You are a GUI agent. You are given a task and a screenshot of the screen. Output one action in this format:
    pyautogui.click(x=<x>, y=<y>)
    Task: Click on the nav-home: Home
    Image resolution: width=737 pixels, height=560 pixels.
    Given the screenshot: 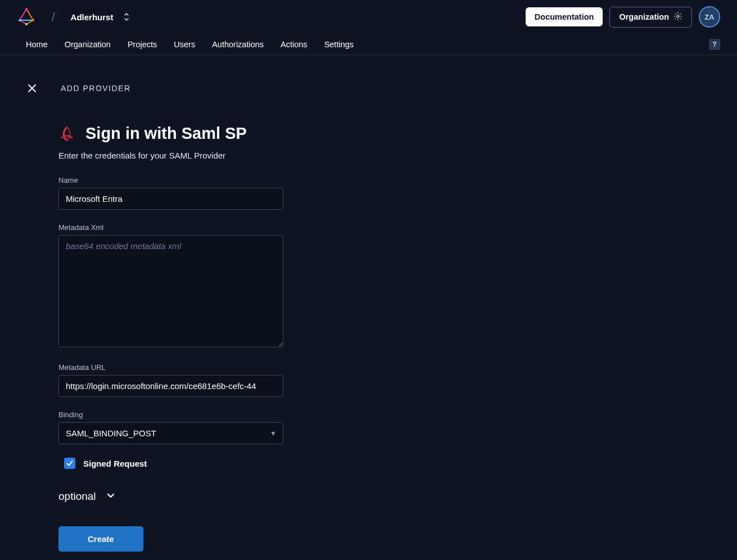 What is the action you would take?
    pyautogui.click(x=37, y=44)
    